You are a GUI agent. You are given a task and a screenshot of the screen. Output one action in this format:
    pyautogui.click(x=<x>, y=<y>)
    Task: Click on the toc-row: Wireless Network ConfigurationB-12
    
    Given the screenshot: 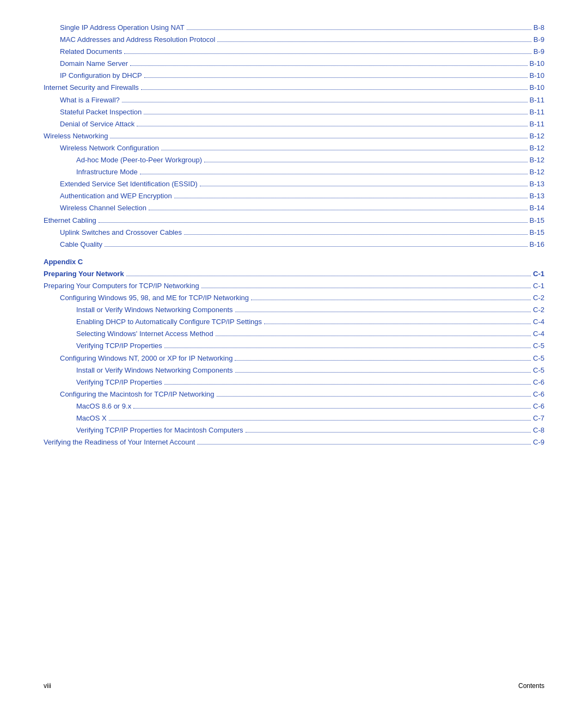 What is the action you would take?
    pyautogui.click(x=294, y=148)
    